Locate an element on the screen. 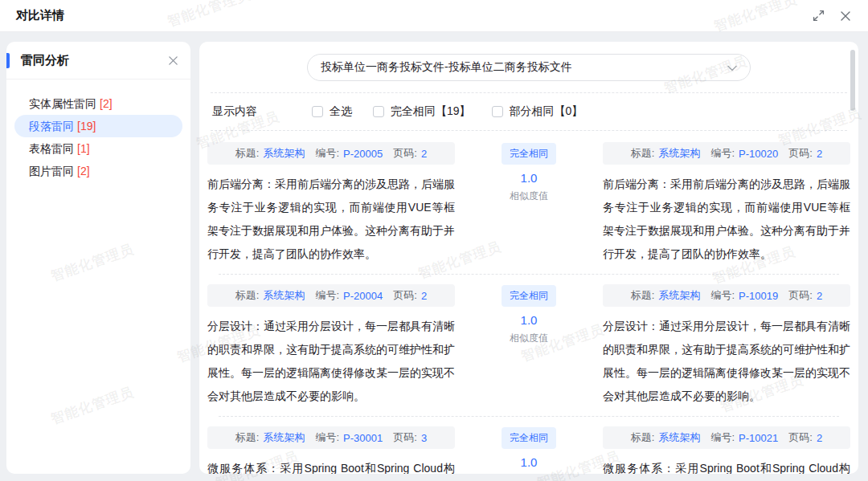  right-paragraph: 标题:系统架构 编号:P-10019 页码:2 分层设计：通过采用分层设计，每一… is located at coordinates (727, 346).